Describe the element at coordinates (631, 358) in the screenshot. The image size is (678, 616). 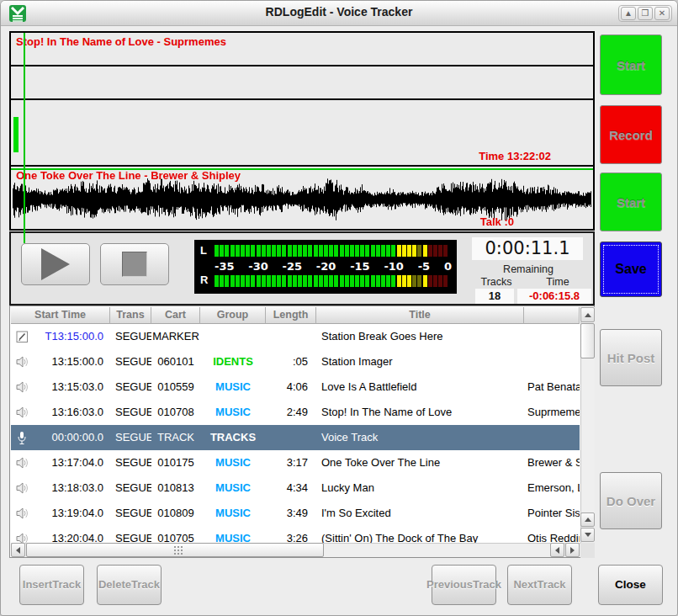
I see `hit-post-button: Hit Post` at that location.